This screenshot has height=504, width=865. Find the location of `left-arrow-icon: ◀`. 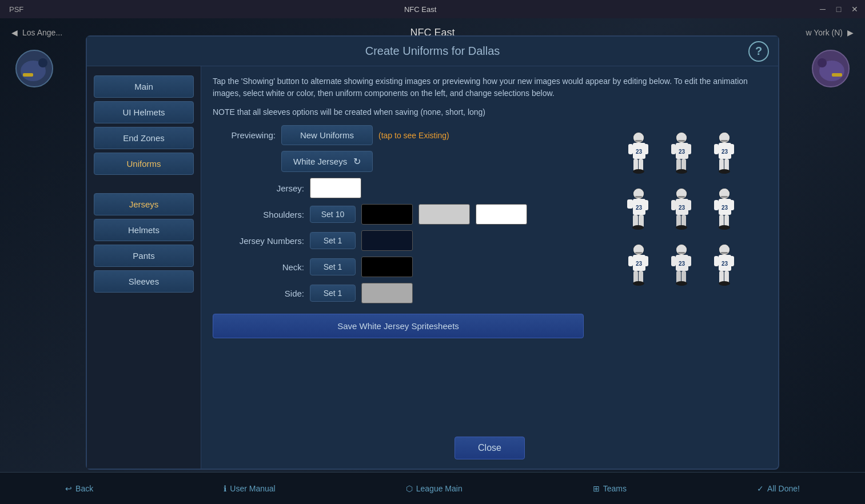

left-arrow-icon: ◀ is located at coordinates (15, 33).